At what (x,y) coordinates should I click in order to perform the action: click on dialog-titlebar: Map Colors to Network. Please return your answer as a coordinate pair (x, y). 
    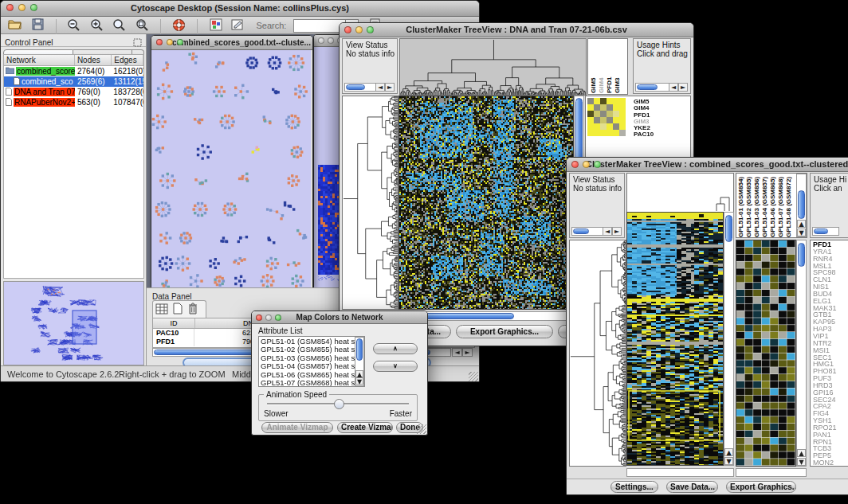
    Looking at the image, I should click on (340, 318).